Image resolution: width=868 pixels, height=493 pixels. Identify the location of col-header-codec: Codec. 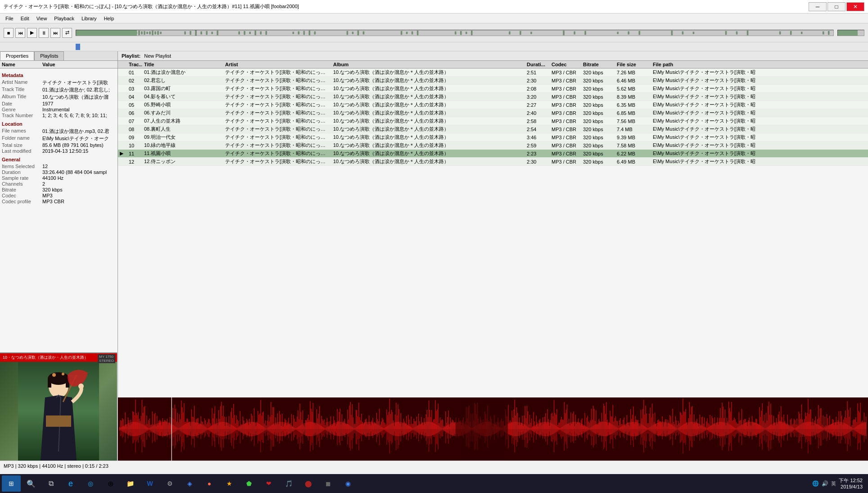
(565, 64).